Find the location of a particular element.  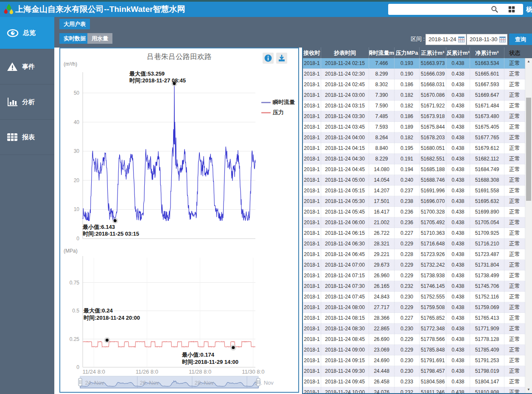

table-cell: 2018-11-24 09:45 is located at coordinates (345, 382).